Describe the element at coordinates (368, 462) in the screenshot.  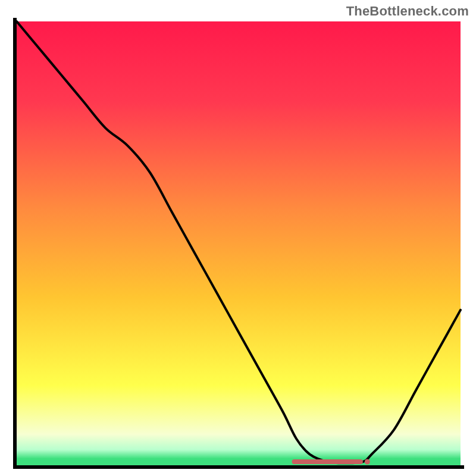
I see `optimum-point-marker` at that location.